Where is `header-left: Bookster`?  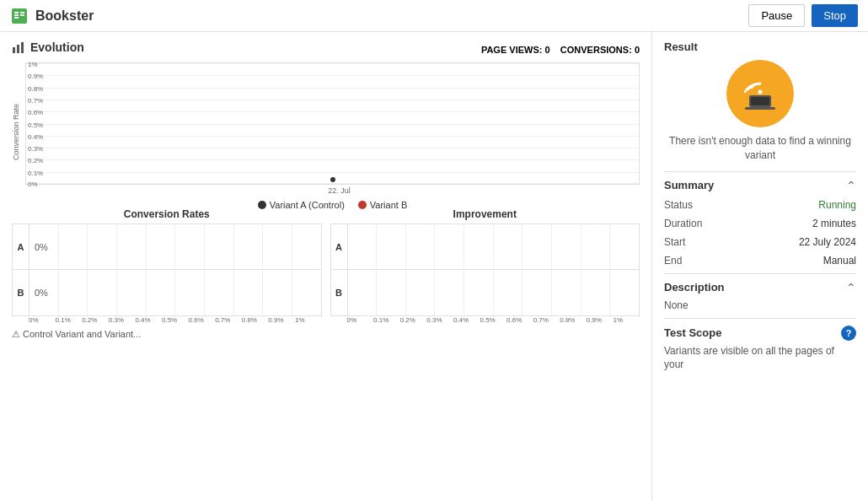 header-left: Bookster is located at coordinates (52, 16).